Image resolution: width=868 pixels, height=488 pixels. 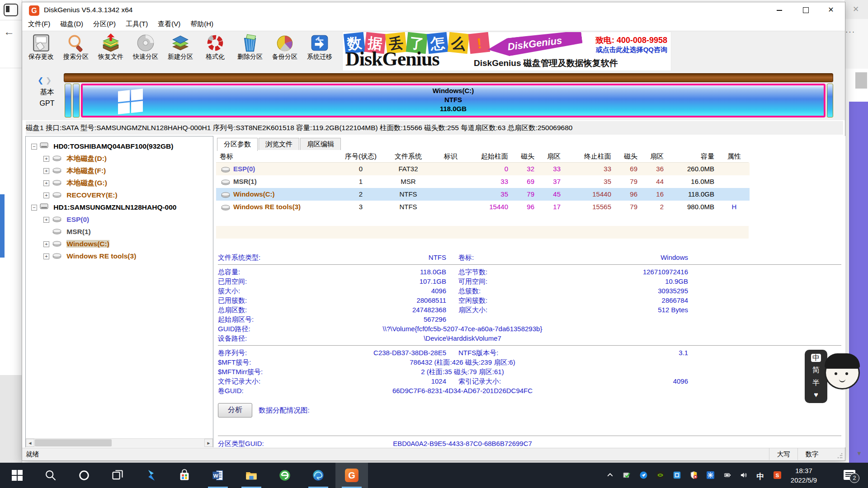 I want to click on maximize-button, so click(x=806, y=10).